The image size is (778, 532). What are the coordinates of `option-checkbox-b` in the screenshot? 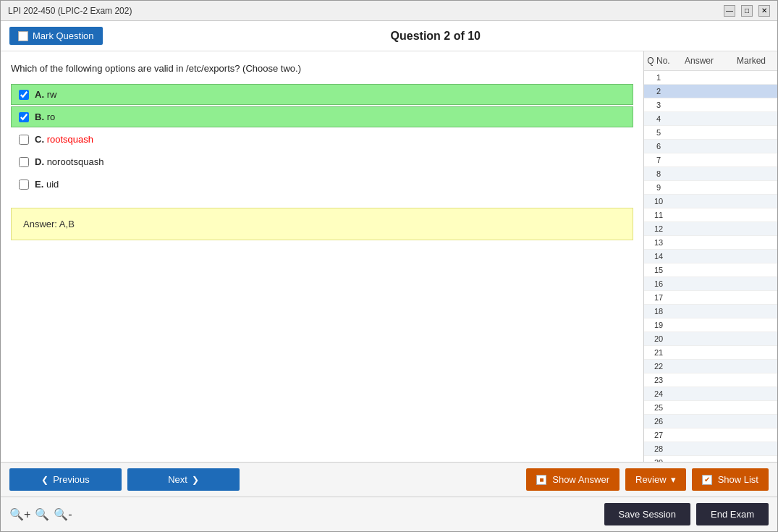 It's located at (24, 117).